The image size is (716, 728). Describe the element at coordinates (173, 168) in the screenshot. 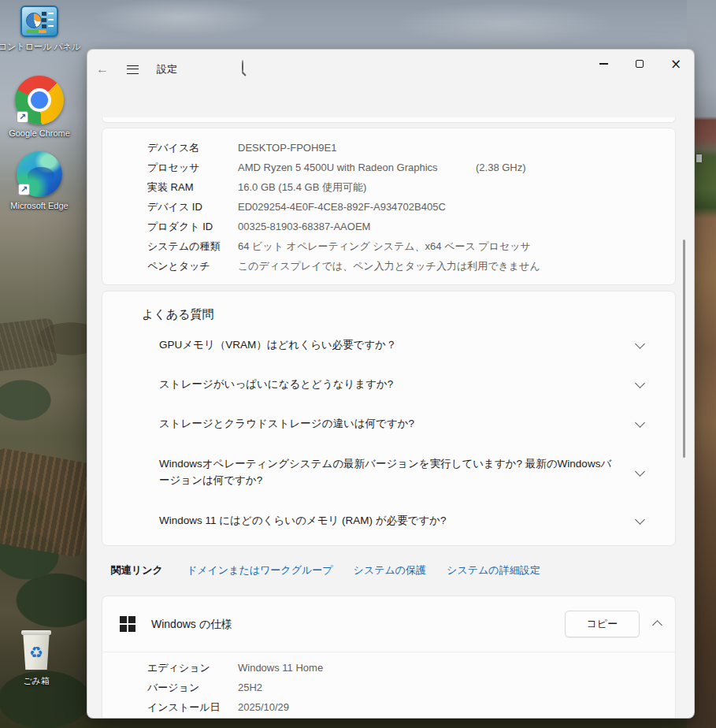

I see `row-label: プロセッサ` at that location.